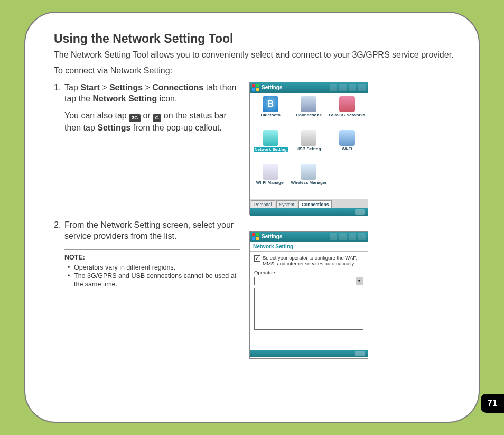  I want to click on step-1-or: or, so click(147, 115).